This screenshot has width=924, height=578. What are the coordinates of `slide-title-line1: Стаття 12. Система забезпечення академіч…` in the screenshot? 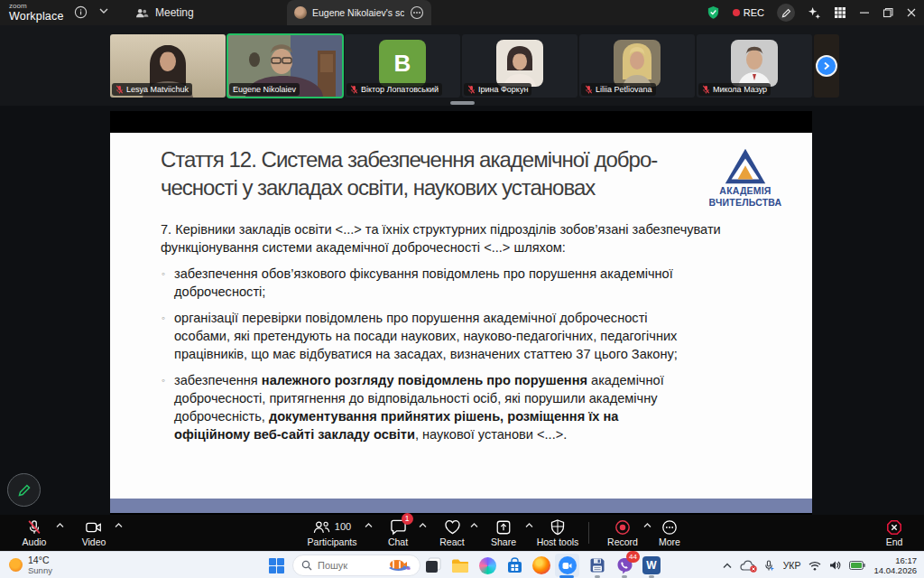 It's located at (428, 159).